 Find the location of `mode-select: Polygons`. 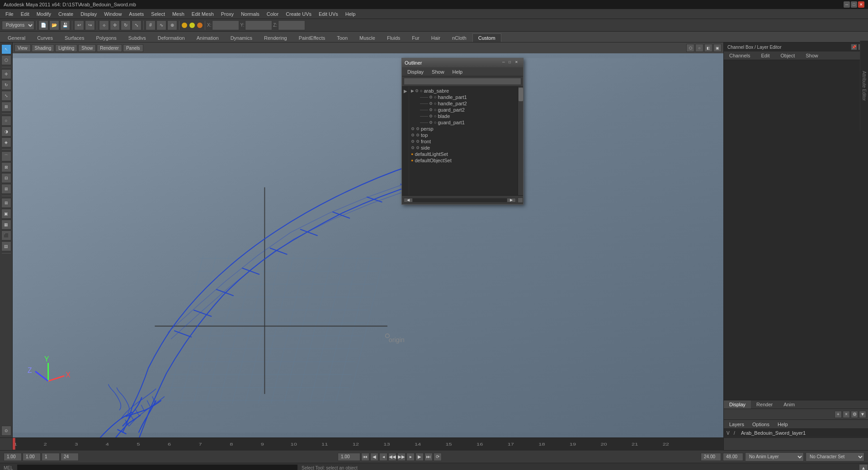

mode-select: Polygons is located at coordinates (18, 25).